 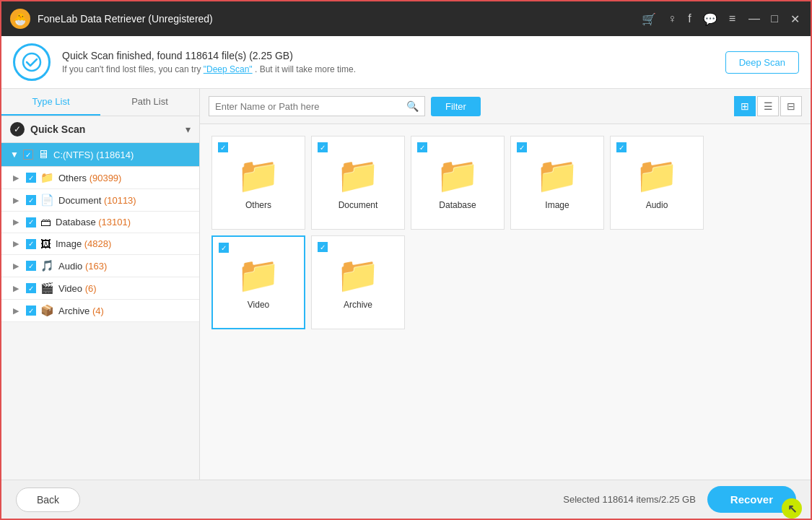 I want to click on tab-path-list: Path List, so click(x=150, y=103).